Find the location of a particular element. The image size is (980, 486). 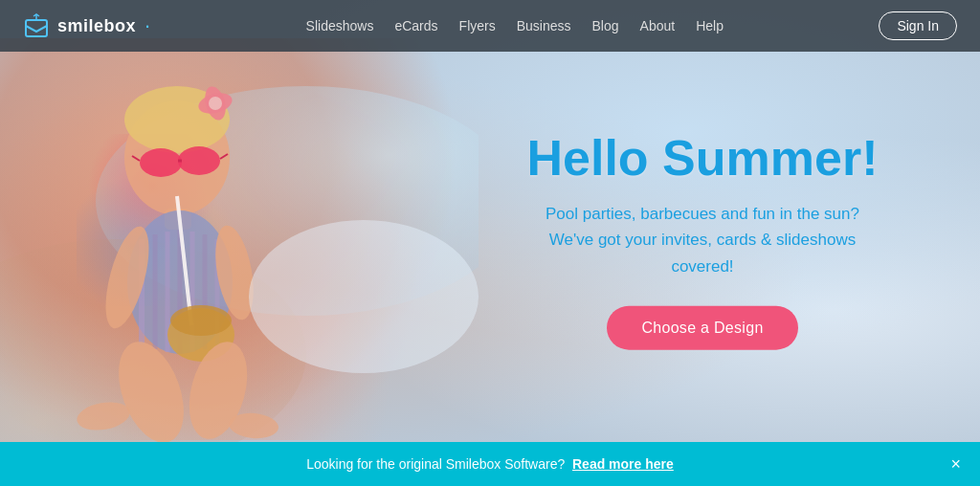

logo-icon is located at coordinates (36, 26).